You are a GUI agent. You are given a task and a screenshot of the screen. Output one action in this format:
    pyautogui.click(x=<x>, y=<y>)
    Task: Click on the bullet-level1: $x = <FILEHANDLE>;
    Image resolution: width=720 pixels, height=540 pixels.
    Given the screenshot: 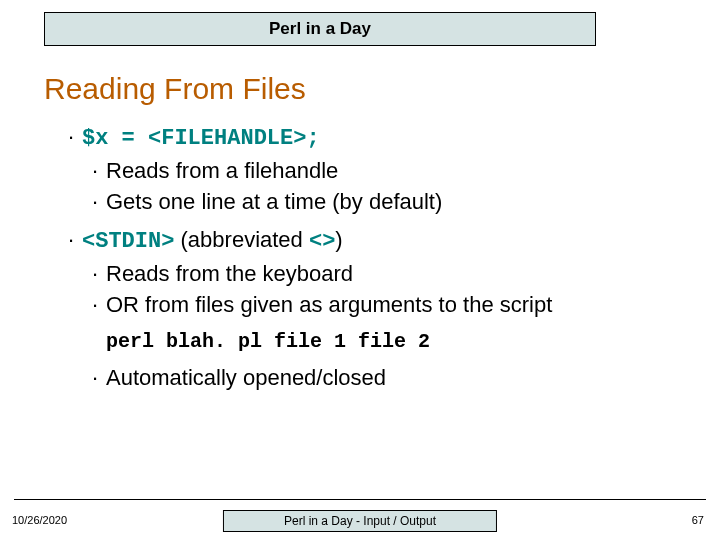 What is the action you would take?
    pyautogui.click(x=379, y=138)
    